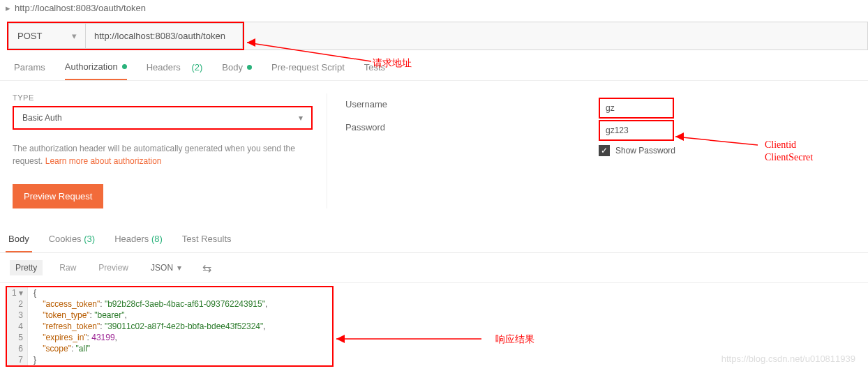 This screenshot has width=868, height=387. Describe the element at coordinates (163, 98) in the screenshot. I see `auth-type-label: TYPE` at that location.